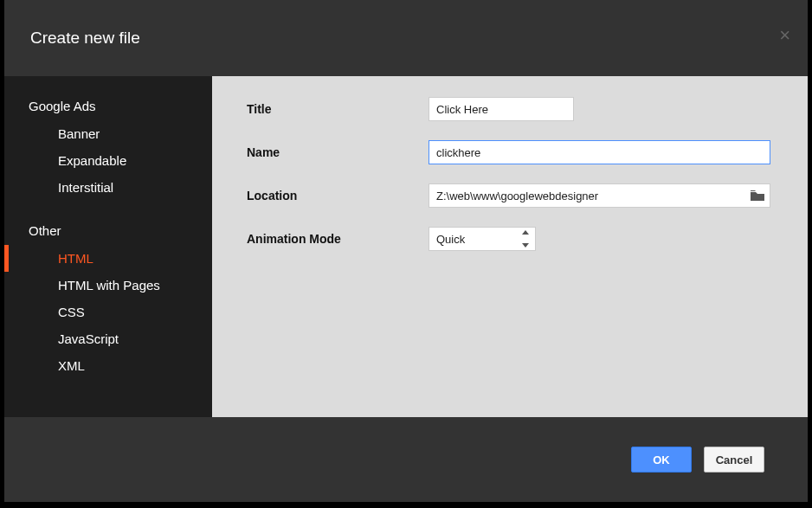 The height and width of the screenshot is (508, 812). I want to click on location-value: Z:\web\www\googlewebdesigner, so click(594, 196).